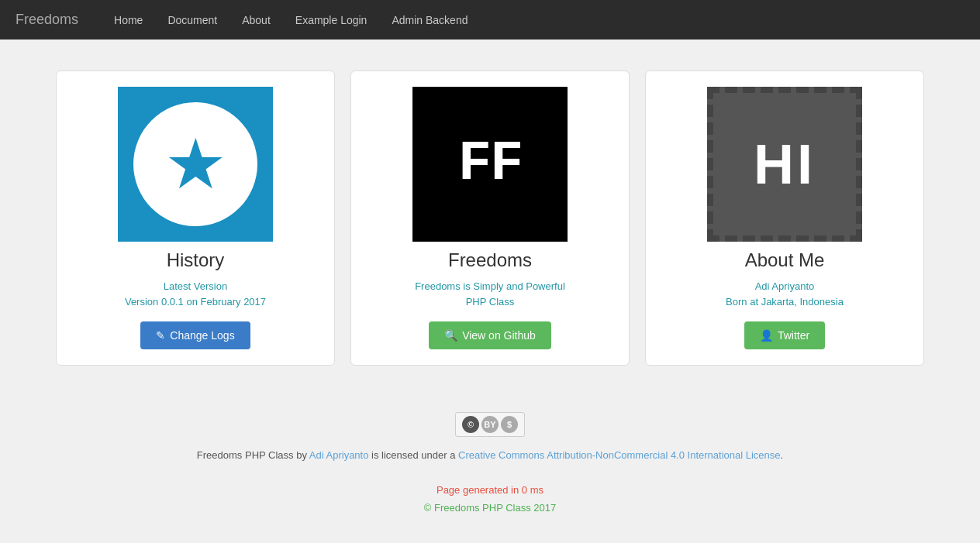 The height and width of the screenshot is (543, 980). Describe the element at coordinates (782, 455) in the screenshot. I see `license-post: .` at that location.